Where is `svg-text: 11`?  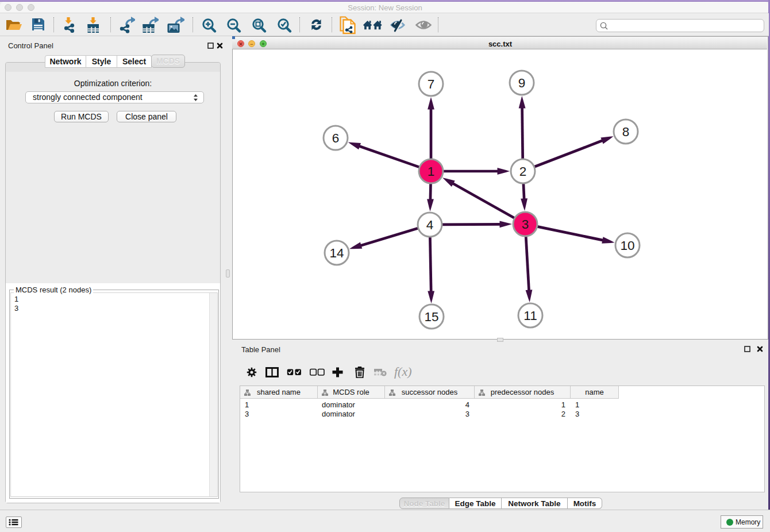
svg-text: 11 is located at coordinates (530, 316).